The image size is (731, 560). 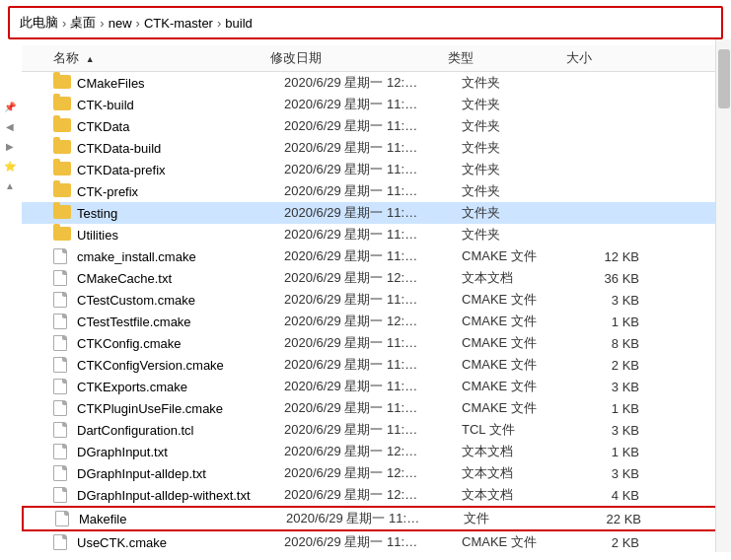 What do you see at coordinates (377, 256) in the screenshot?
I see `table-row: cmake_install.cmake2020/6/29 星期一 11:…CMA…` at bounding box center [377, 256].